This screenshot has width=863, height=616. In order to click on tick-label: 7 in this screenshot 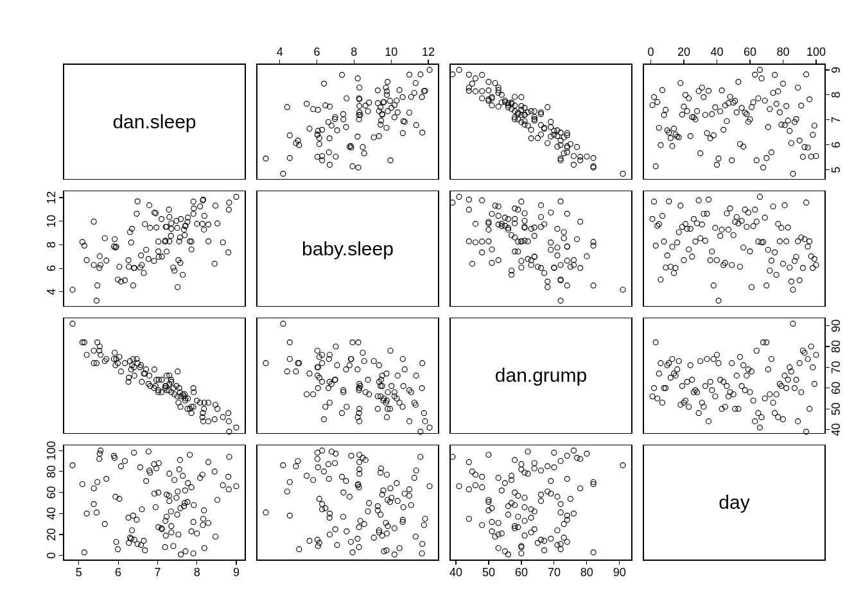, I will do `click(157, 572)`.